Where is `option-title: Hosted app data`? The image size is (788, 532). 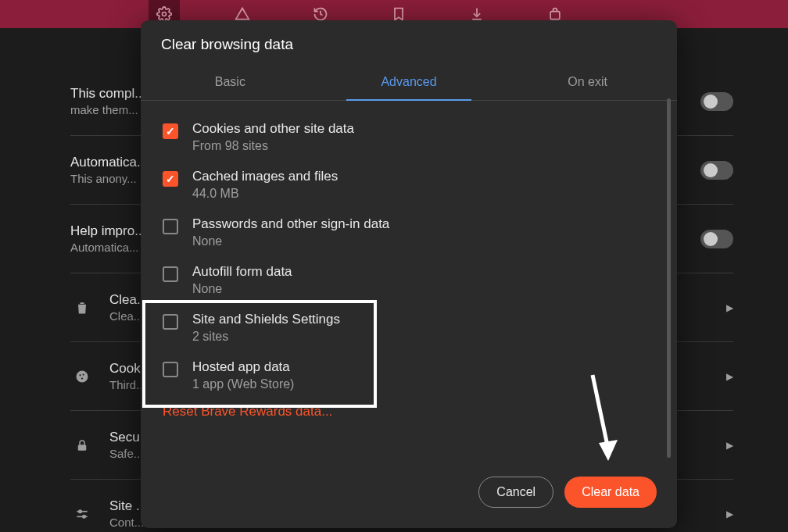
option-title: Hosted app data is located at coordinates (243, 367).